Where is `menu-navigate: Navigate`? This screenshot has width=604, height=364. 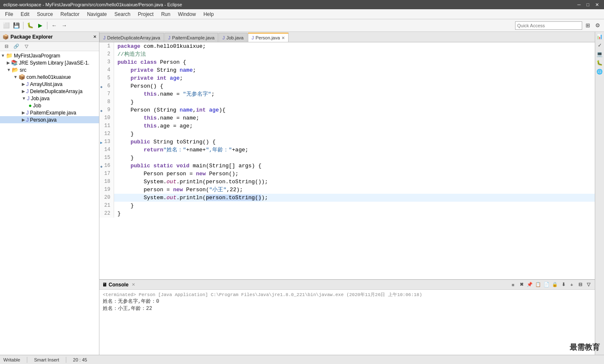
menu-navigate: Navigate is located at coordinates (96, 14).